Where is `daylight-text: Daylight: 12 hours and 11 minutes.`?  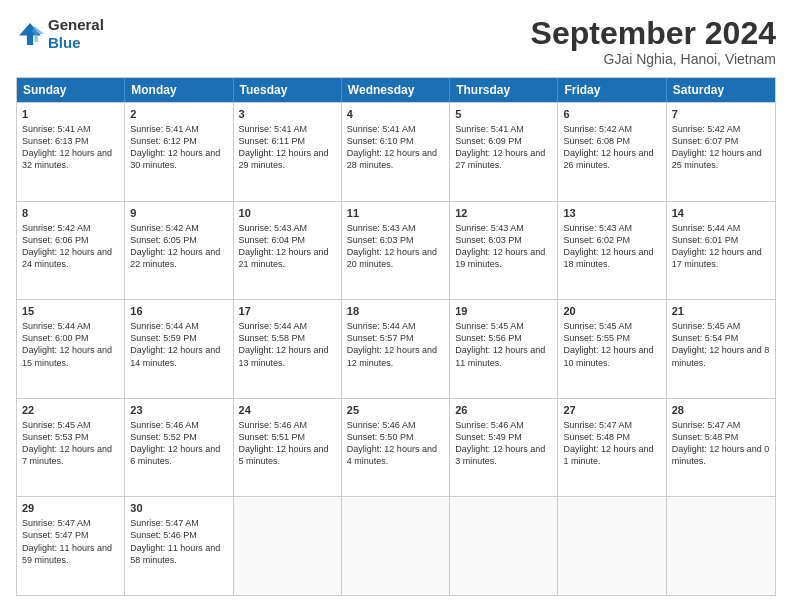
daylight-text: Daylight: 12 hours and 11 minutes. is located at coordinates (500, 356).